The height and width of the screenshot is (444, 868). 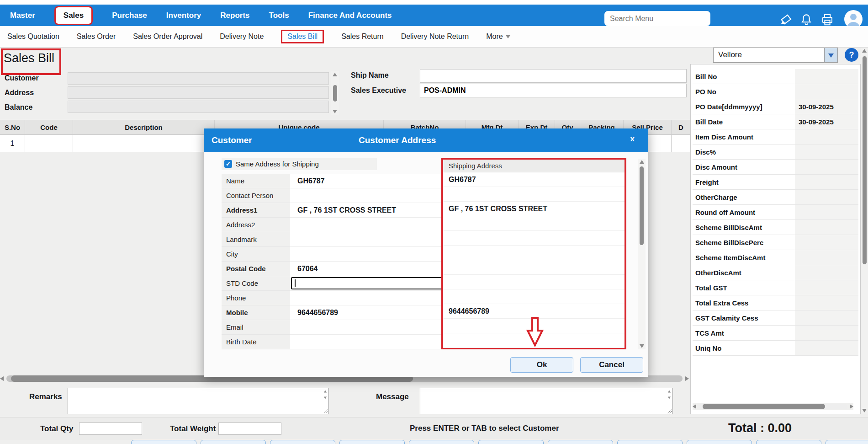 I want to click on customer-field, so click(x=198, y=79).